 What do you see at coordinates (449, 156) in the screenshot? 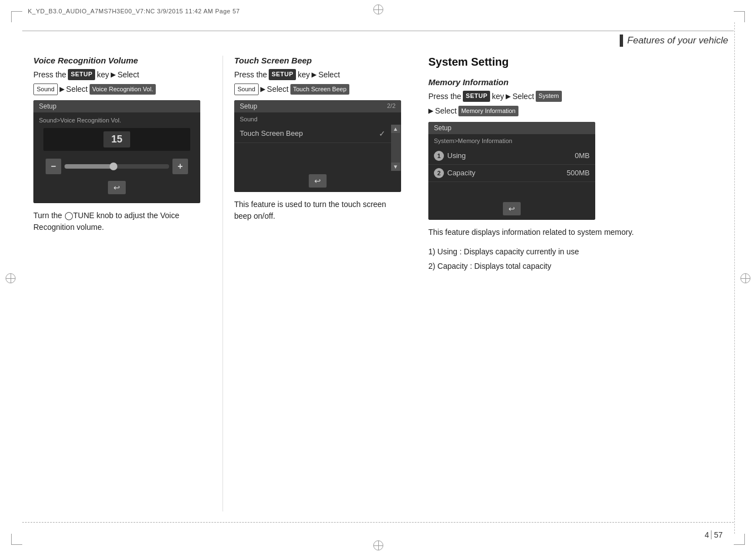
I see `sys-row-using-label: 1 Using` at bounding box center [449, 156].